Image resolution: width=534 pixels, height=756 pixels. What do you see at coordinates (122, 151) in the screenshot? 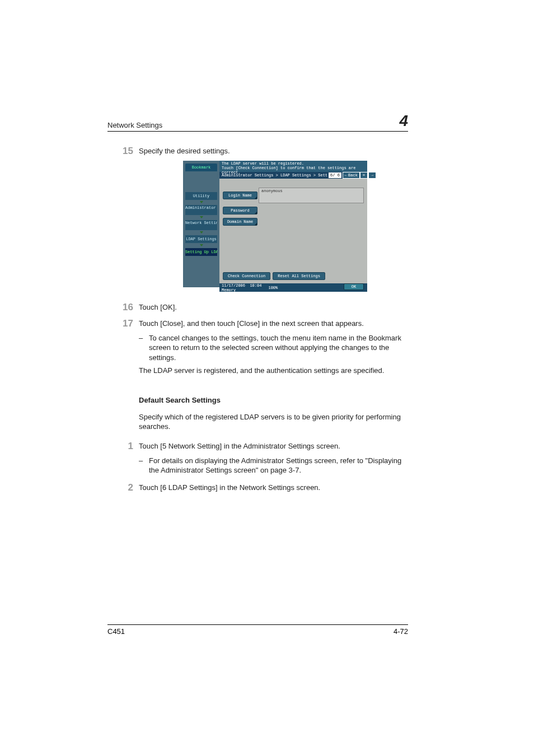
I see `step-15-number: 15` at bounding box center [122, 151].